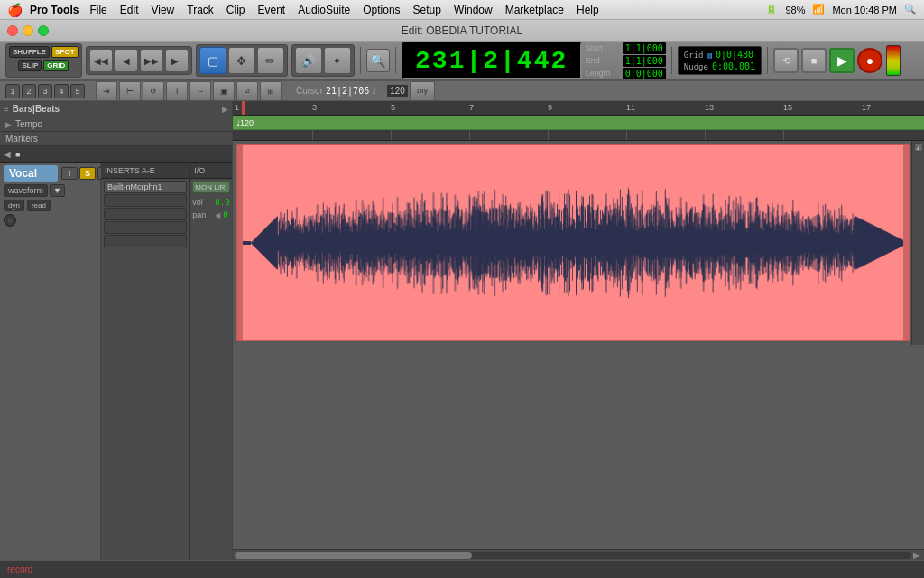 This screenshot has width=924, height=578. What do you see at coordinates (324, 10) in the screenshot?
I see `menu-audiosuite: AudioSuite` at bounding box center [324, 10].